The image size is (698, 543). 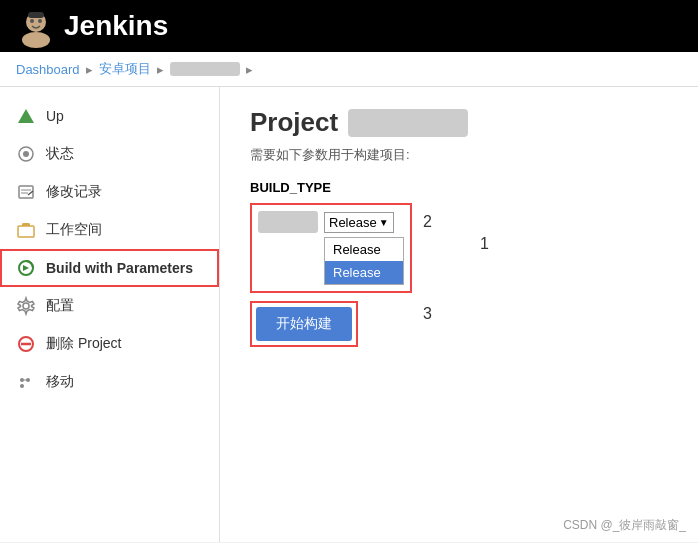 I want to click on sidebar-item-label-changes: 修改记录, so click(x=74, y=192).